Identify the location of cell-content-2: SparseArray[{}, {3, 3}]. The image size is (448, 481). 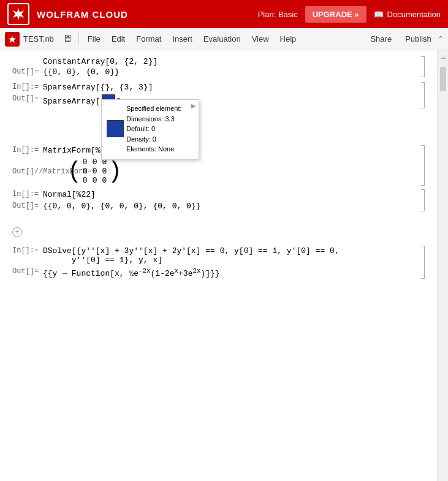
(98, 87).